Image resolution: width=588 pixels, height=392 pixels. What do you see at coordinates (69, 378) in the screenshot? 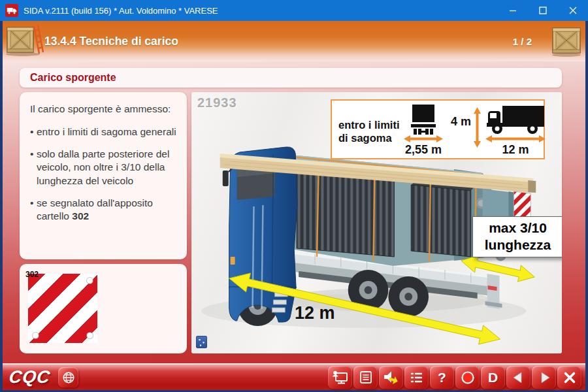
I see `globe-icon` at bounding box center [69, 378].